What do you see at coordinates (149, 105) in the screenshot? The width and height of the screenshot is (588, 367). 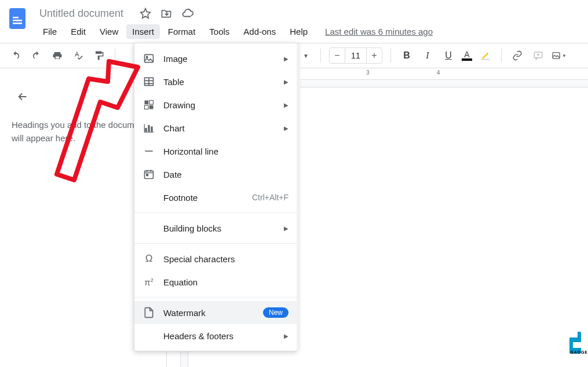 I see `drawing-icon` at bounding box center [149, 105].